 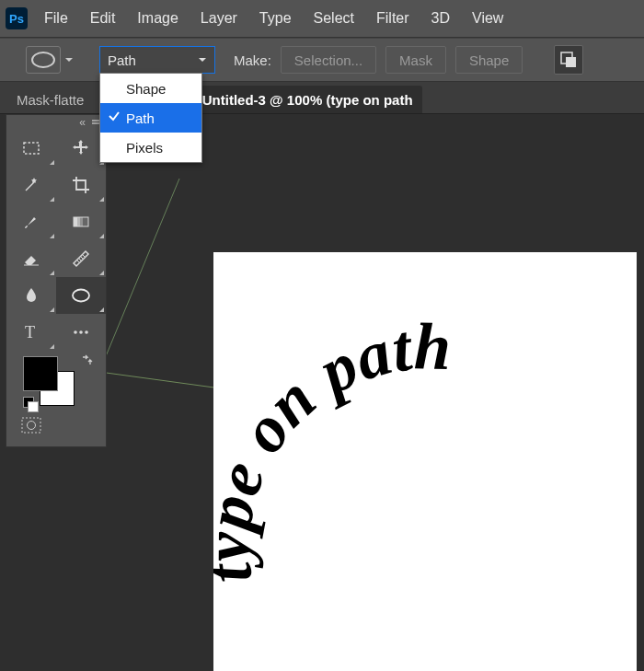 What do you see at coordinates (81, 148) in the screenshot?
I see `move-icon` at bounding box center [81, 148].